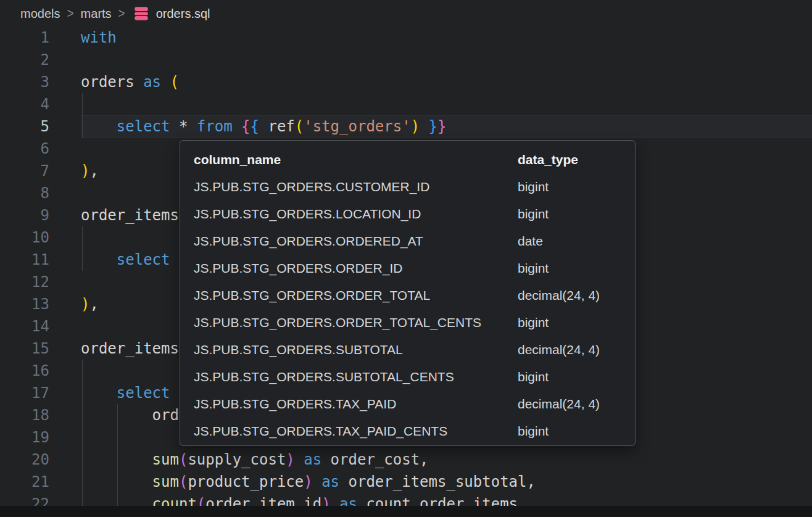 The image size is (812, 517). Describe the element at coordinates (237, 460) in the screenshot. I see `code-token: supply_cost` at that location.